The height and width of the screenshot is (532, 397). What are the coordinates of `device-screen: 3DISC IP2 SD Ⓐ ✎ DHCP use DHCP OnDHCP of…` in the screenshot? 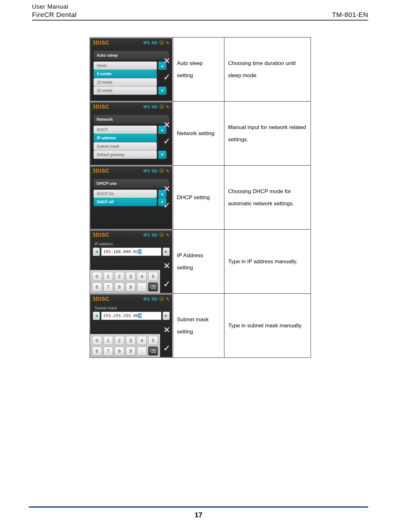 It's located at (131, 198).